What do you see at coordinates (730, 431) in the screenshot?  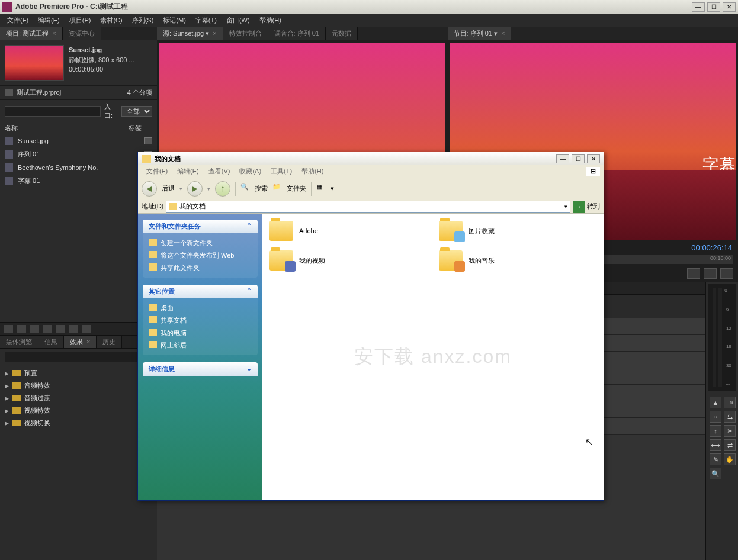 I see `razor-tool: ✂` at bounding box center [730, 431].